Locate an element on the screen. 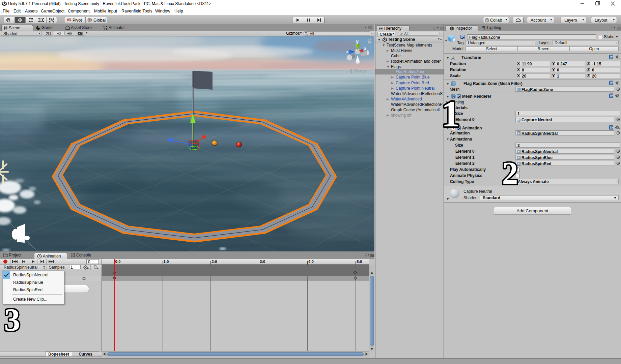 Image resolution: width=621 pixels, height=364 pixels. svg-text: 3 is located at coordinates (12, 320).